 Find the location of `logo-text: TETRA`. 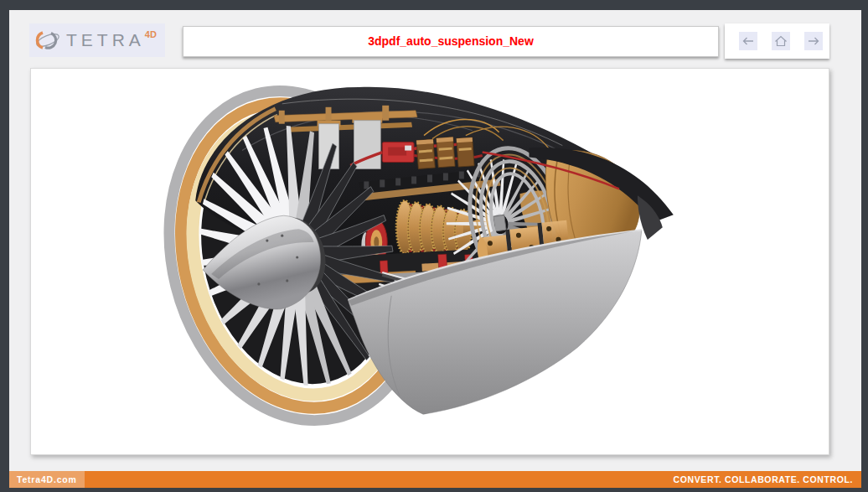

logo-text: TETRA is located at coordinates (106, 40).